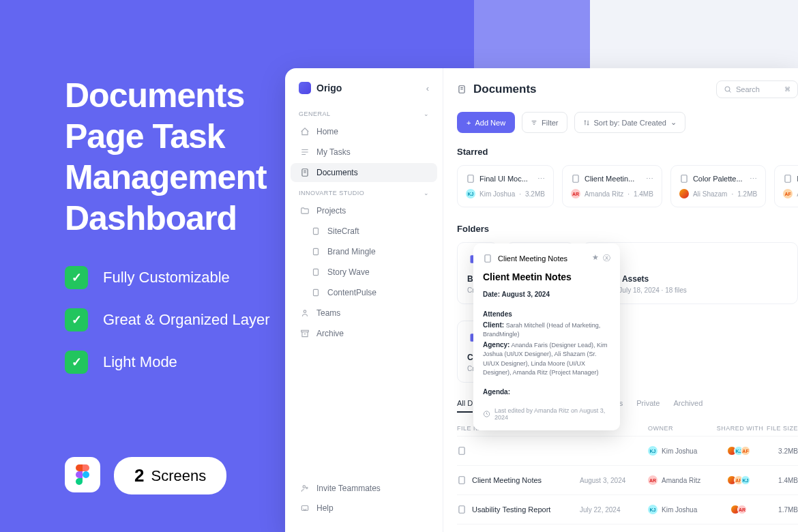  What do you see at coordinates (364, 252) in the screenshot?
I see `nav-brand-mingle: Brand Mingle` at bounding box center [364, 252].